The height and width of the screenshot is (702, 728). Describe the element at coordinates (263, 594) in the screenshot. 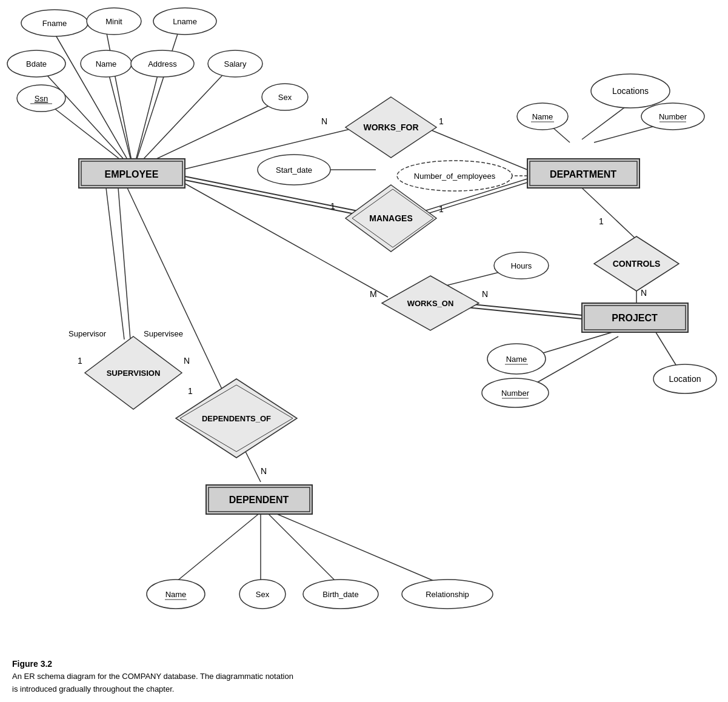

I see `dep-sex-attr: Sex` at that location.